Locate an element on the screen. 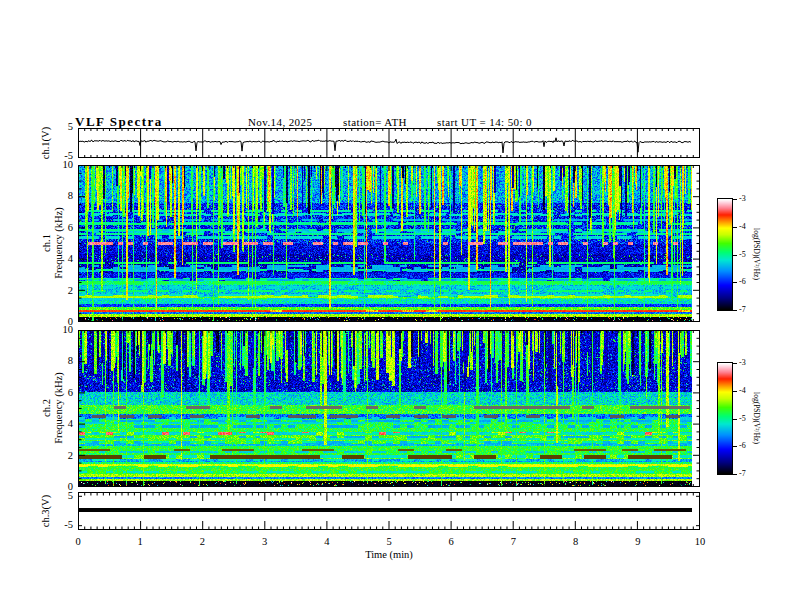 This screenshot has width=792, height=612. x-tick-label: 0 is located at coordinates (78, 542).